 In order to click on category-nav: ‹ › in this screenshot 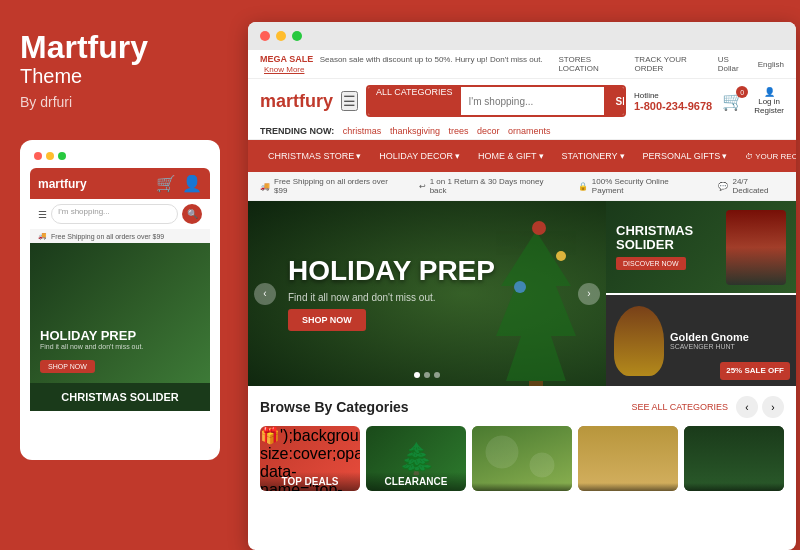, I will do `click(760, 407)`.